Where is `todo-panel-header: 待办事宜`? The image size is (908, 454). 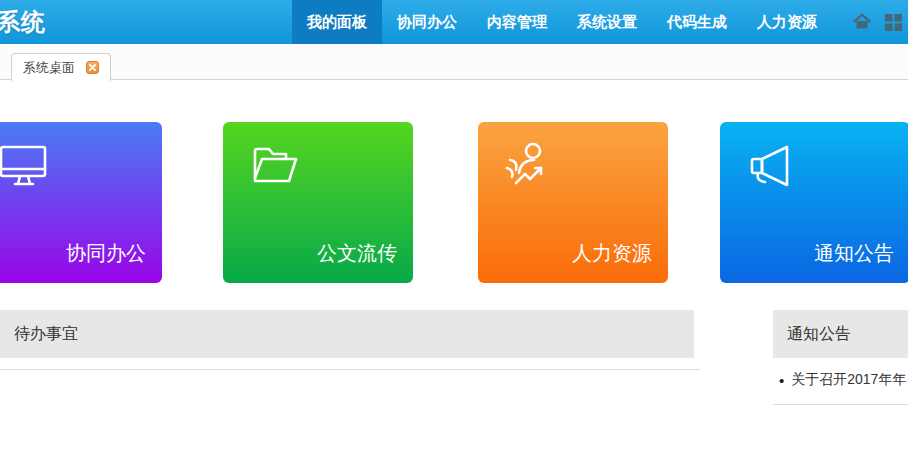
todo-panel-header: 待办事宜 is located at coordinates (347, 334).